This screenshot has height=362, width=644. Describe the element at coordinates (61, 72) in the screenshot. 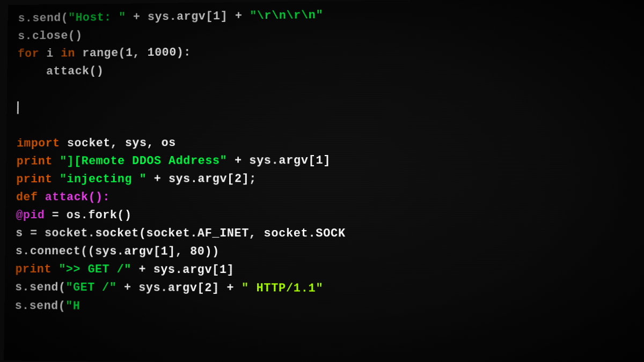

I see `code-text: attack()` at that location.